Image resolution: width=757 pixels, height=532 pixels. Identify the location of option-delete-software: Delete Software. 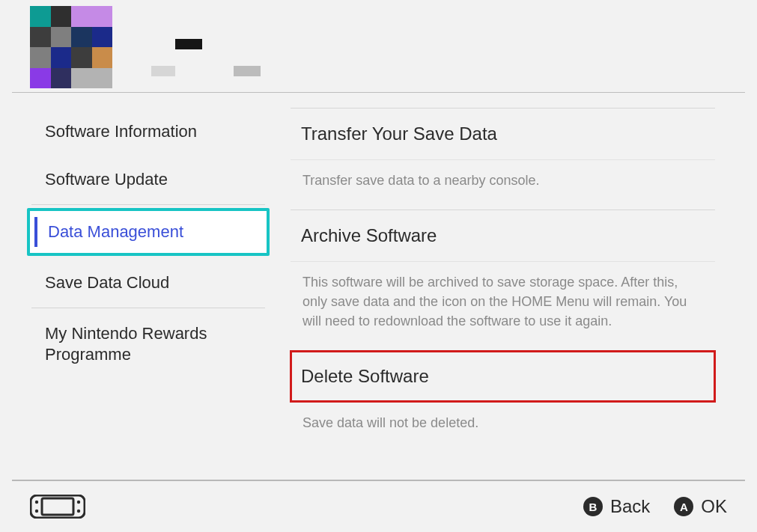
(503, 376).